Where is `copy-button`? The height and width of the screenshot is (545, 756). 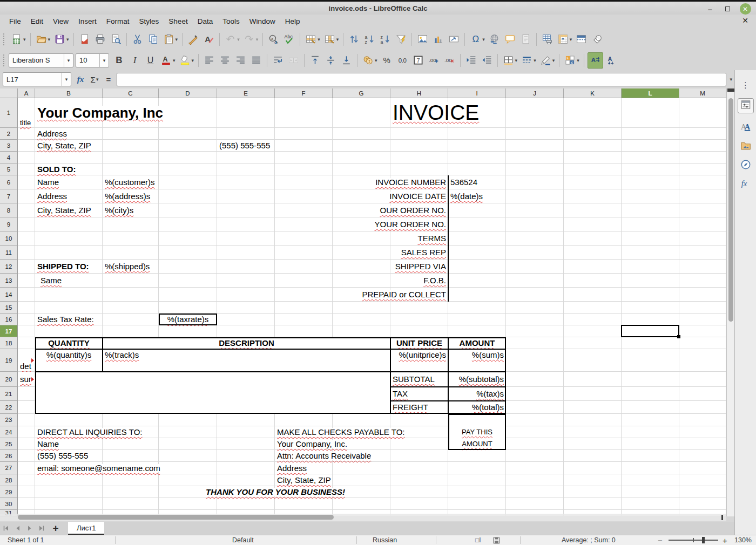 copy-button is located at coordinates (153, 39).